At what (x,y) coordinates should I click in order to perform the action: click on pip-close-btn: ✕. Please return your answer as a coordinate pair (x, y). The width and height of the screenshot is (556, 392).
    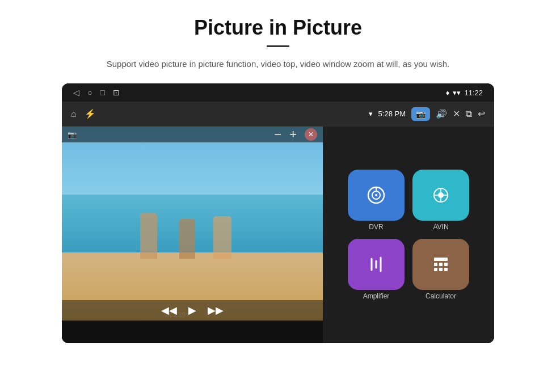
    Looking at the image, I should click on (311, 134).